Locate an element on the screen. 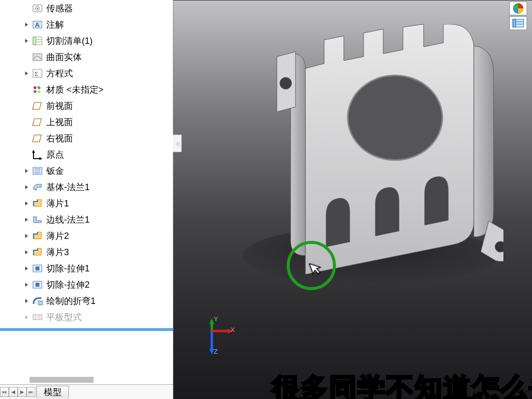 The width and height of the screenshot is (532, 399). tree-item-sketchbend-18: 绘制的折弯1 is located at coordinates (87, 300).